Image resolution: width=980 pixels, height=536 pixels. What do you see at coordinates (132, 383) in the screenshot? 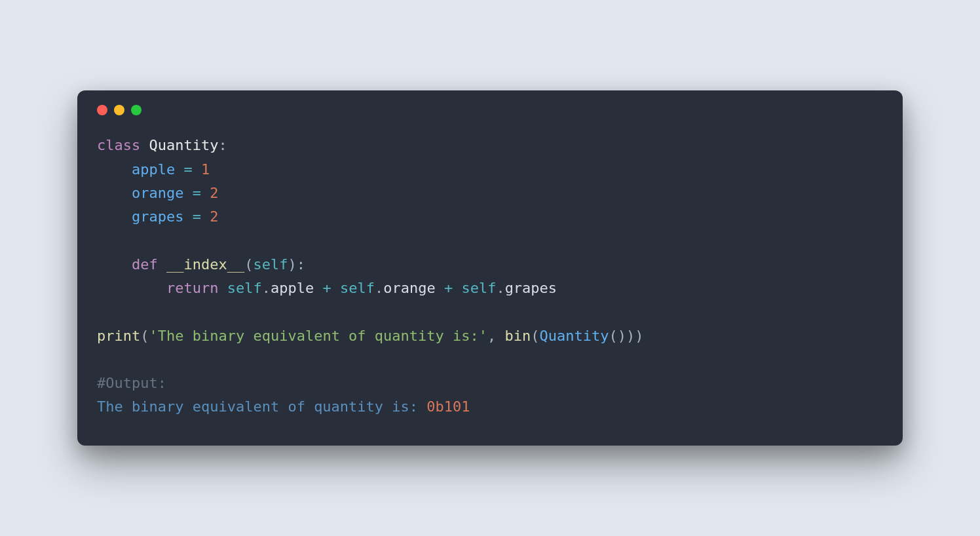
I see `code-line-8: #Output:` at bounding box center [132, 383].